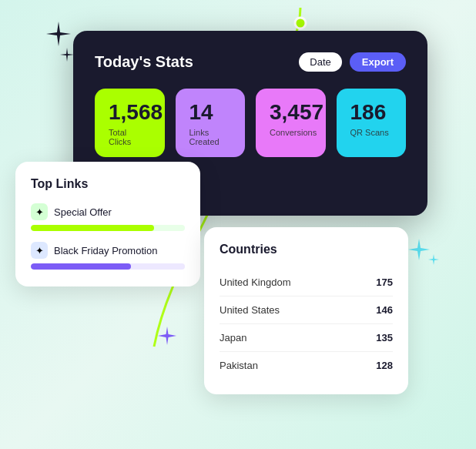 This screenshot has height=449, width=476. What do you see at coordinates (291, 123) in the screenshot?
I see `stat-card-conversions: 3,457 Conversions` at bounding box center [291, 123].